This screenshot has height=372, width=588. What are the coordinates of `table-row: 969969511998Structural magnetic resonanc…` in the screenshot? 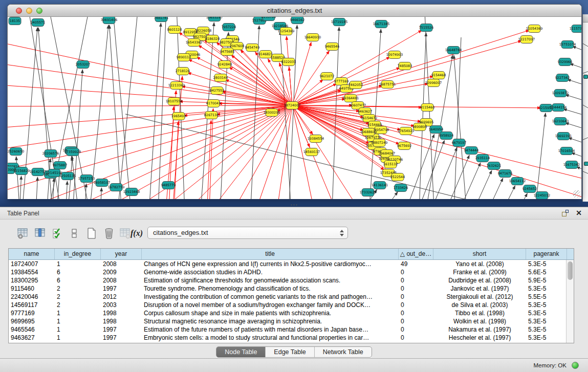 It's located at (291, 321).